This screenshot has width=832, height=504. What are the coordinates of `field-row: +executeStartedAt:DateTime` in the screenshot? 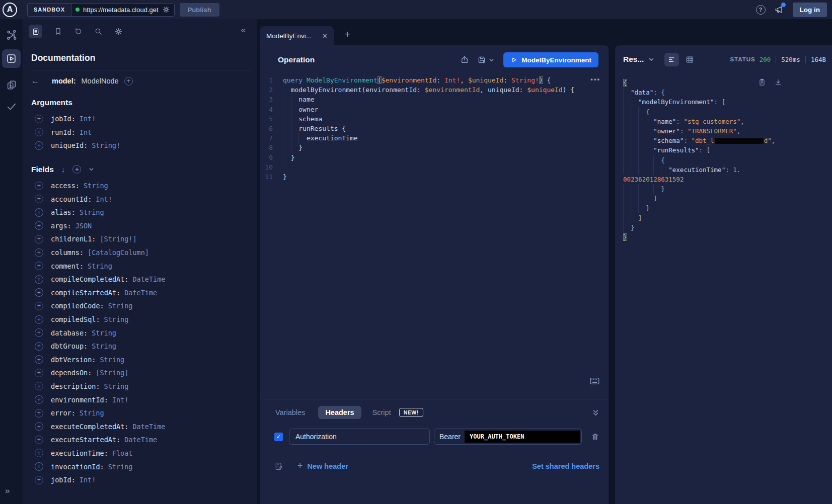 It's located at (141, 440).